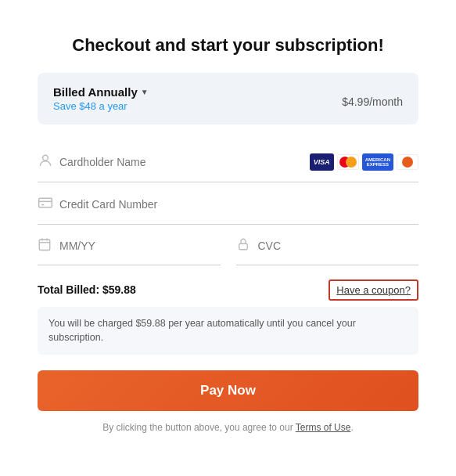 This screenshot has width=456, height=476. Describe the element at coordinates (140, 246) in the screenshot. I see `expiry-input` at that location.